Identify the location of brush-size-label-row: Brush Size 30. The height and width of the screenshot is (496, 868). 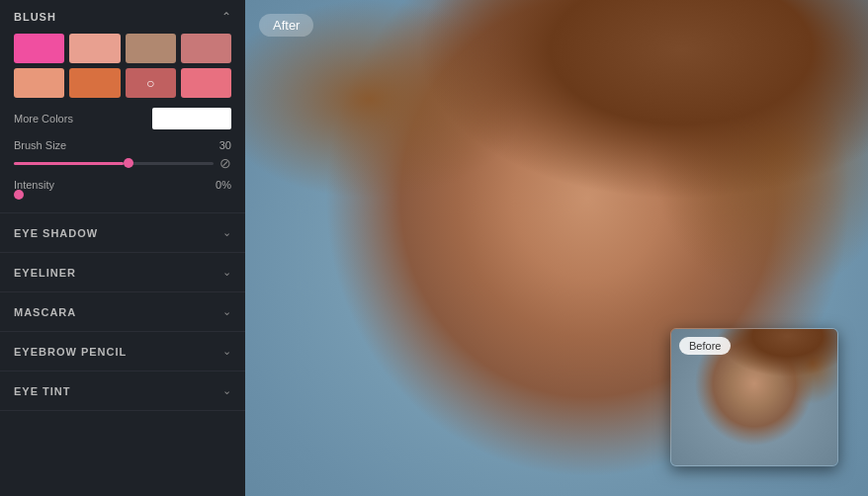
(123, 145).